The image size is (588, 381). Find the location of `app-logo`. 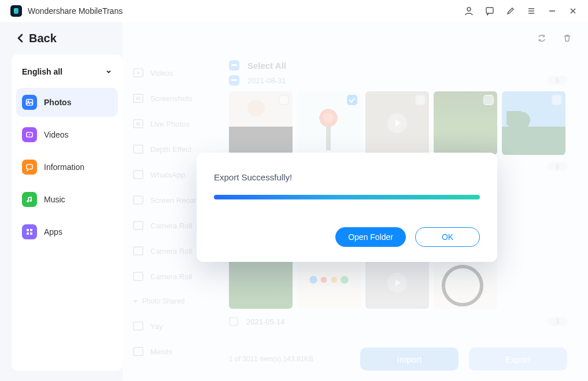

app-logo is located at coordinates (16, 11).